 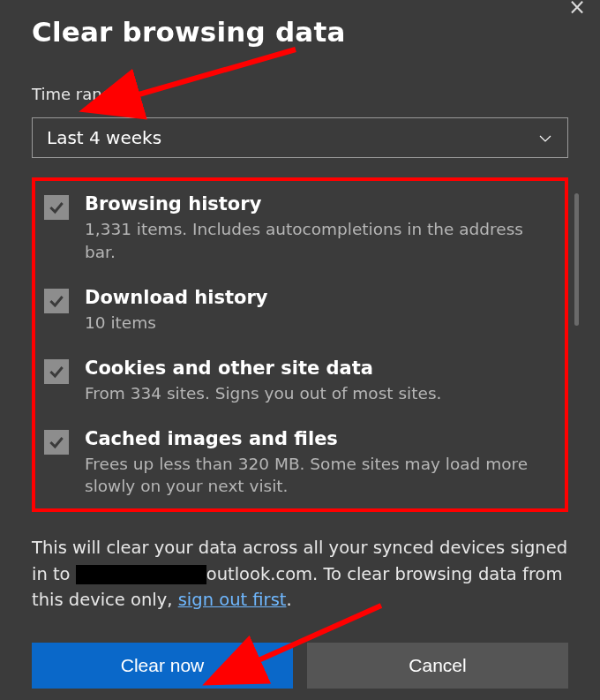 I want to click on sign-out-link: sign out first, so click(x=233, y=600).